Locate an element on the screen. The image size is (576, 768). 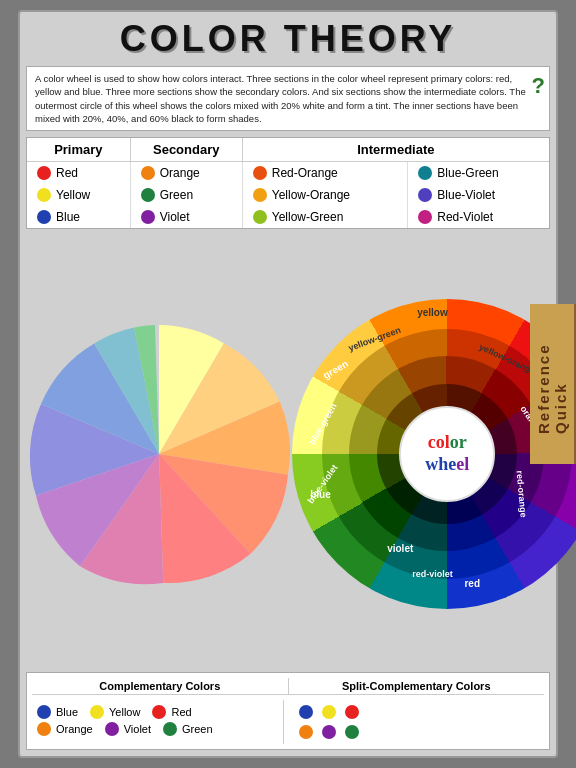
red-dot is located at coordinates (159, 712).